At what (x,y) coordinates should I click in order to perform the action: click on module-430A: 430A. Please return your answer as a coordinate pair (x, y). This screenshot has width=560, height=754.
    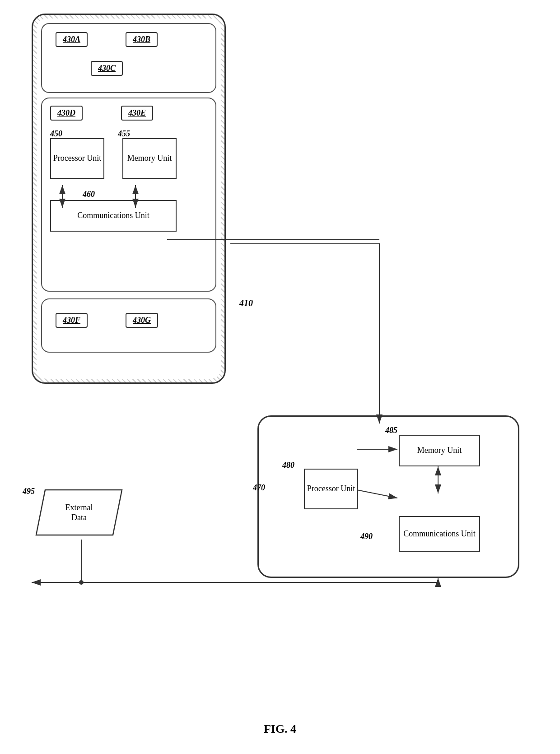
    Looking at the image, I should click on (71, 40).